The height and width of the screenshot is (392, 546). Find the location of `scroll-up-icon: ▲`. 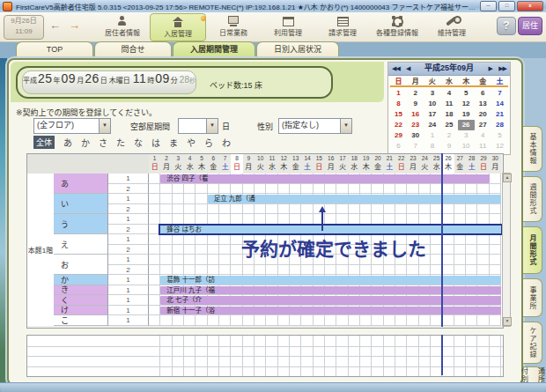

scroll-up-icon: ▲ is located at coordinates (507, 178).